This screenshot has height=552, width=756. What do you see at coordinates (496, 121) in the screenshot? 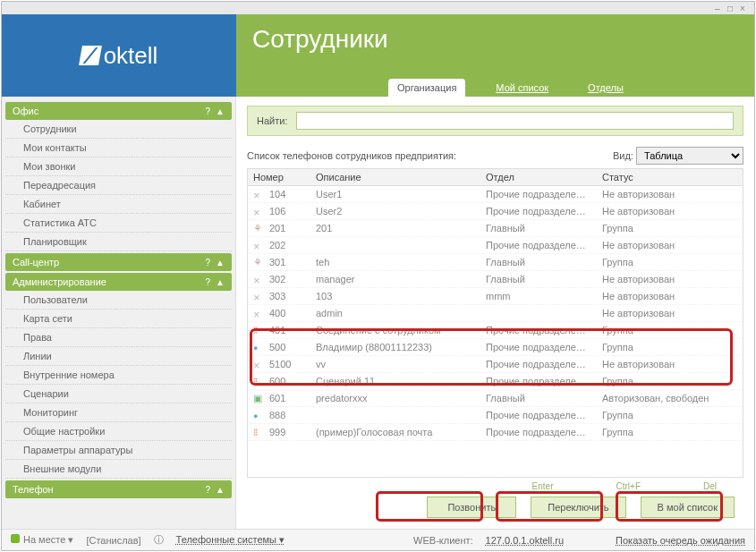
I see `search-row: Найти:` at bounding box center [496, 121].